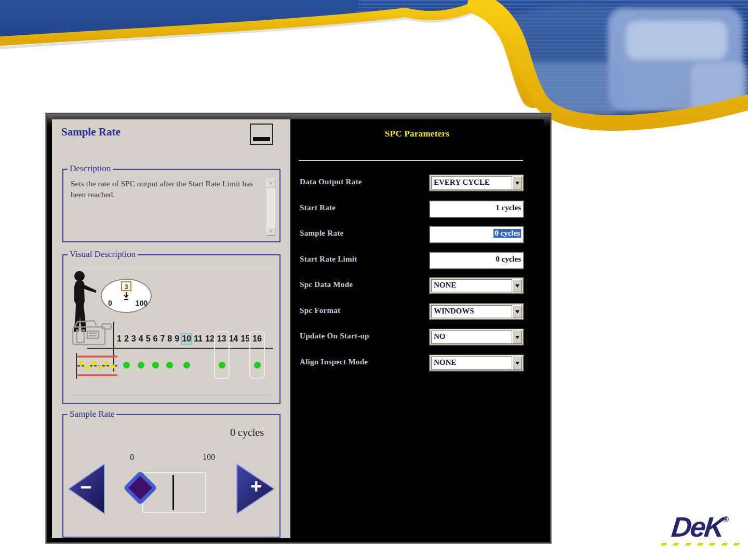 This screenshot has width=748, height=560. I want to click on dropdown-value: NO, so click(439, 336).